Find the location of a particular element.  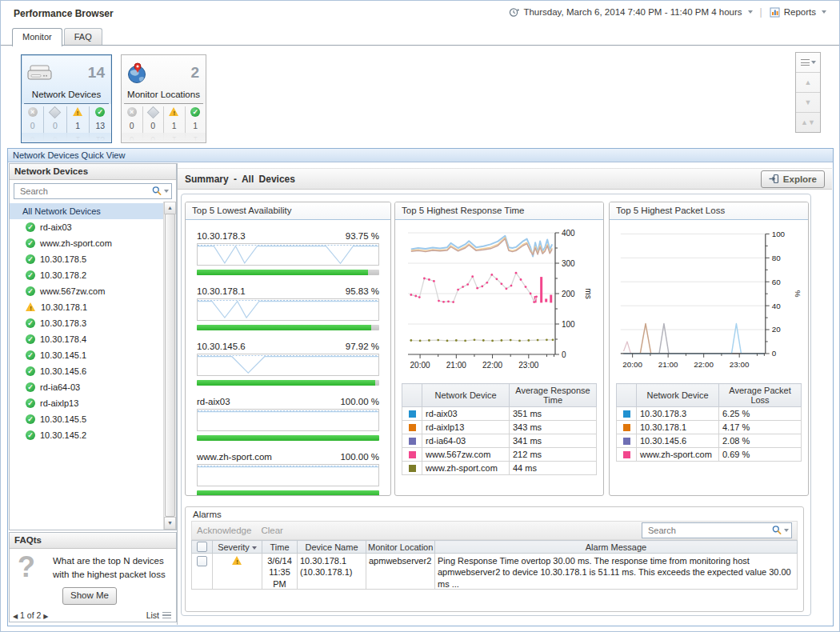

sidebar-item: ✓10.30.178.4 is located at coordinates (86, 339).